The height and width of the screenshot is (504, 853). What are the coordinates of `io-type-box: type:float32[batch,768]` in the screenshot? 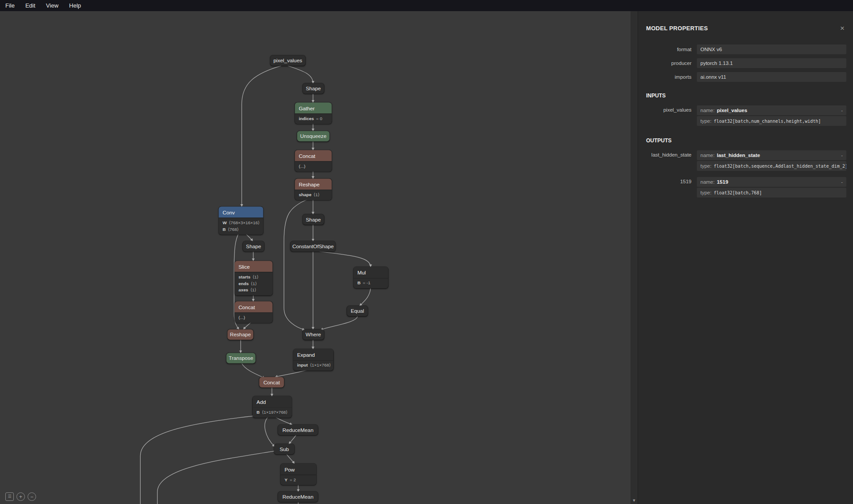 It's located at (772, 193).